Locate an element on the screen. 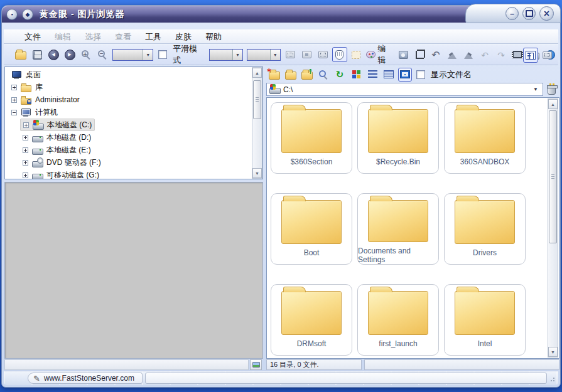 Image resolution: width=562 pixels, height=392 pixels. address-value: C:\ is located at coordinates (406, 90).